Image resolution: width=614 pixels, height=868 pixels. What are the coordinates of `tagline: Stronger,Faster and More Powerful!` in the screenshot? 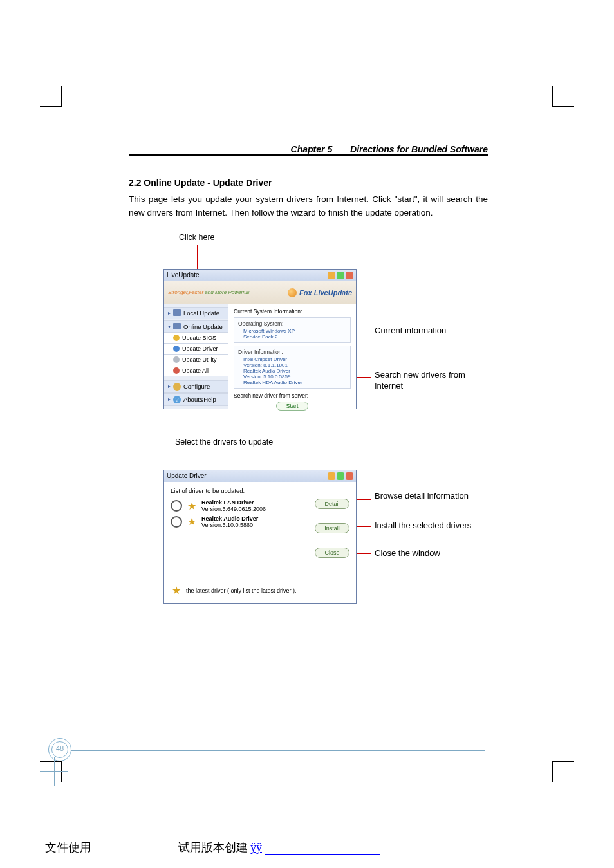 It's located at (209, 292).